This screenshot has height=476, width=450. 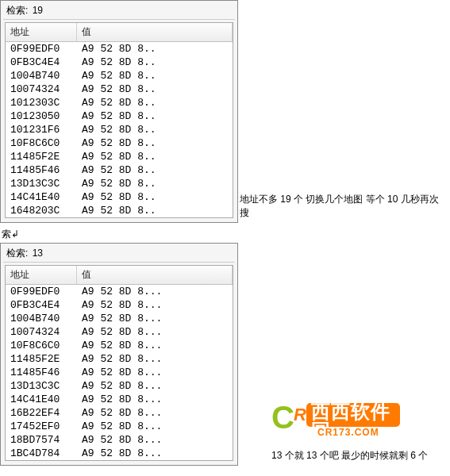 What do you see at coordinates (119, 427) in the screenshot?
I see `table-row: 17452EF0A9 52 8D 8...` at bounding box center [119, 427].